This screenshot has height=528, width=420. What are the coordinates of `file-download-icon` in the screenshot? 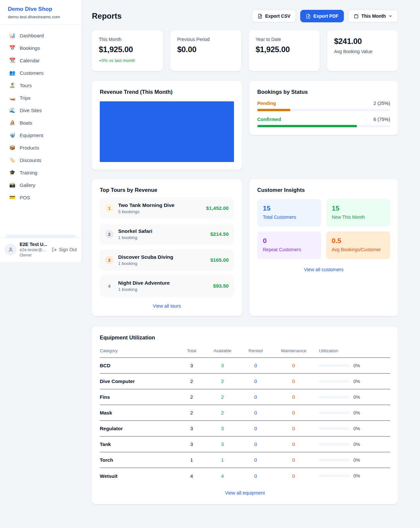 It's located at (260, 16).